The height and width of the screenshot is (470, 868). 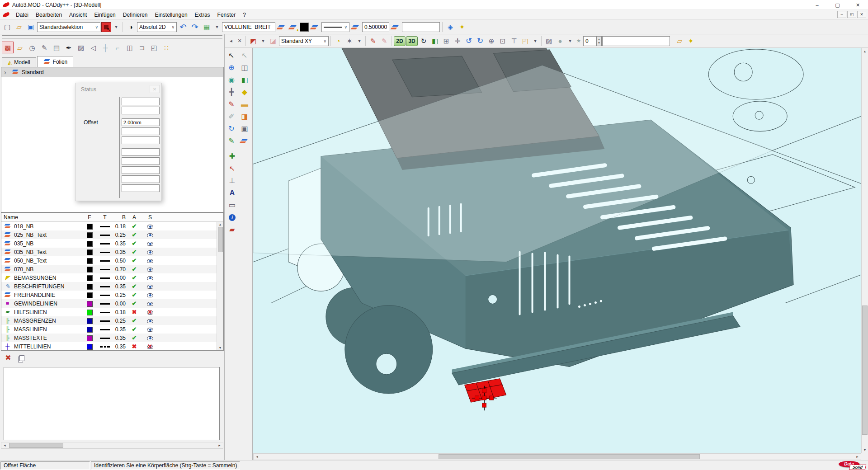 What do you see at coordinates (109, 277) in the screenshot?
I see `layer-row: ◤BEMASSUNGEN0.00✔` at bounding box center [109, 277].